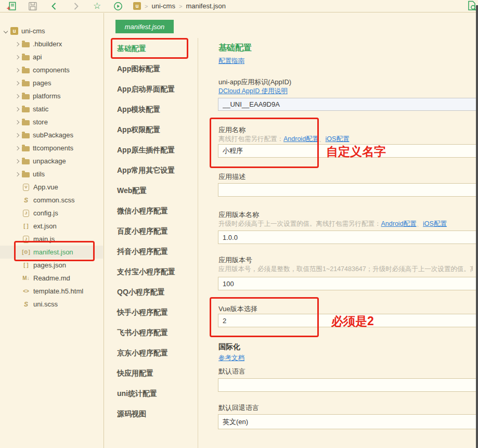 Image resolution: width=478 pixels, height=448 pixels. Describe the element at coordinates (232, 177) in the screenshot. I see `app-desc-label: 应用描述` at that location.